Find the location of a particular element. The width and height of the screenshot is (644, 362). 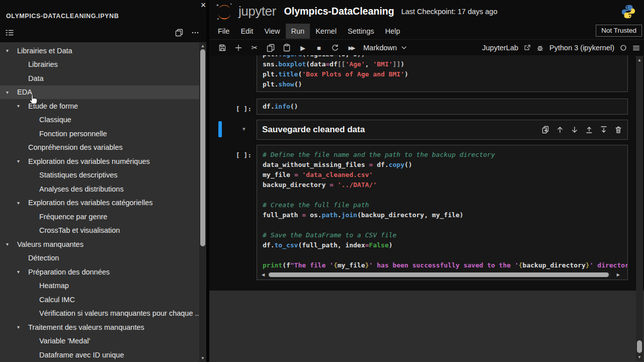

menu-view: View is located at coordinates (272, 31).